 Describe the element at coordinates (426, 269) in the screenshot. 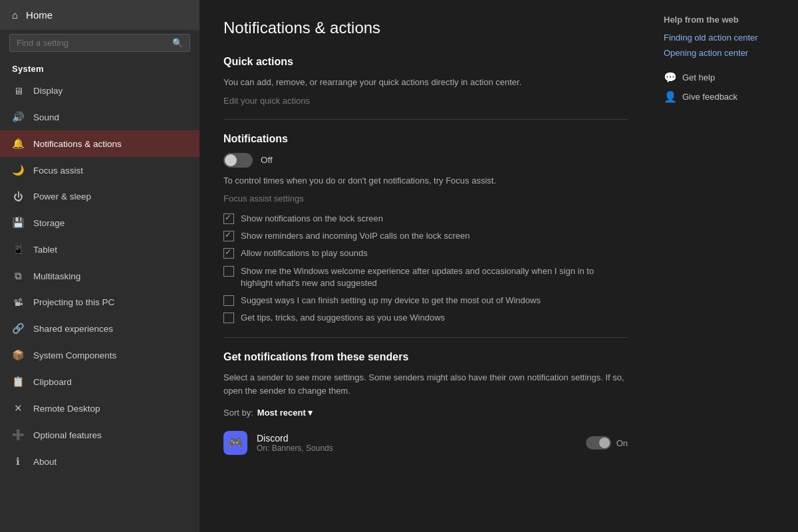

I see `checkboxes-container: Show notifications on the lock screen Sh…` at that location.